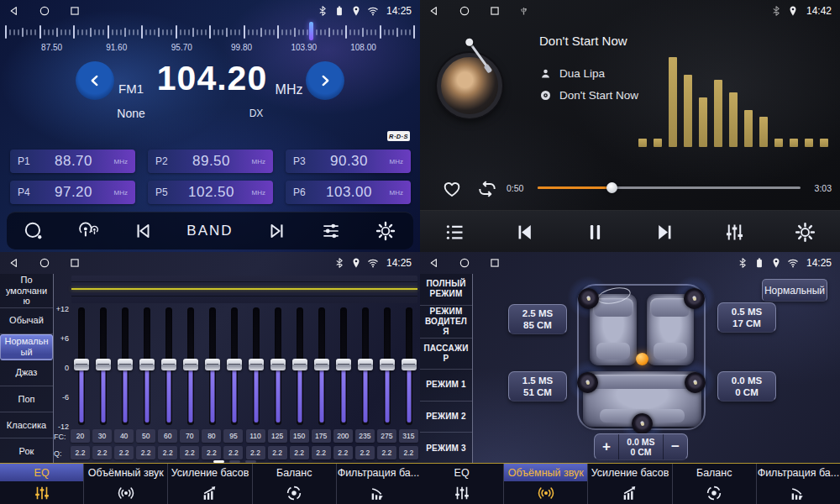 The height and width of the screenshot is (504, 840). I want to click on scan-icon, so click(34, 231).